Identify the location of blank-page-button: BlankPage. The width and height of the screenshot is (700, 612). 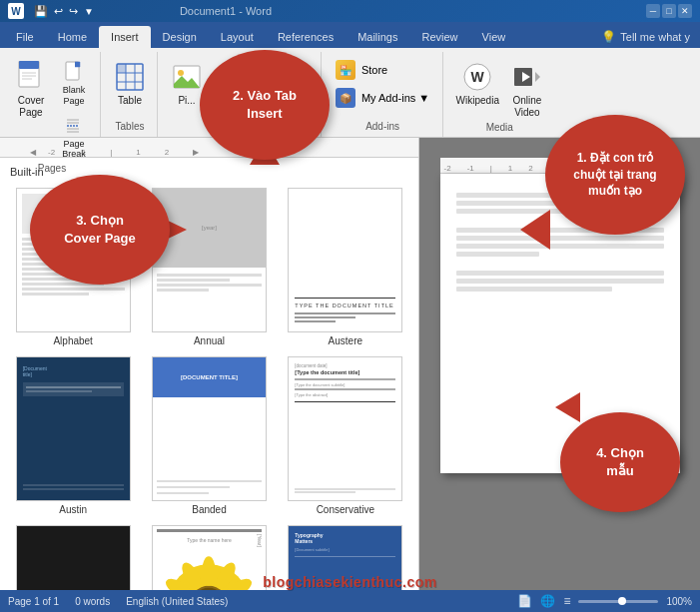
(74, 84).